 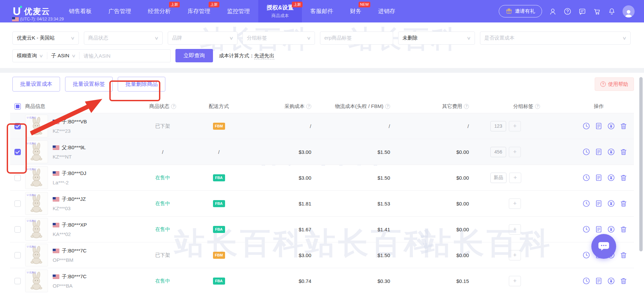 What do you see at coordinates (629, 11) in the screenshot?
I see `avatar` at bounding box center [629, 11].